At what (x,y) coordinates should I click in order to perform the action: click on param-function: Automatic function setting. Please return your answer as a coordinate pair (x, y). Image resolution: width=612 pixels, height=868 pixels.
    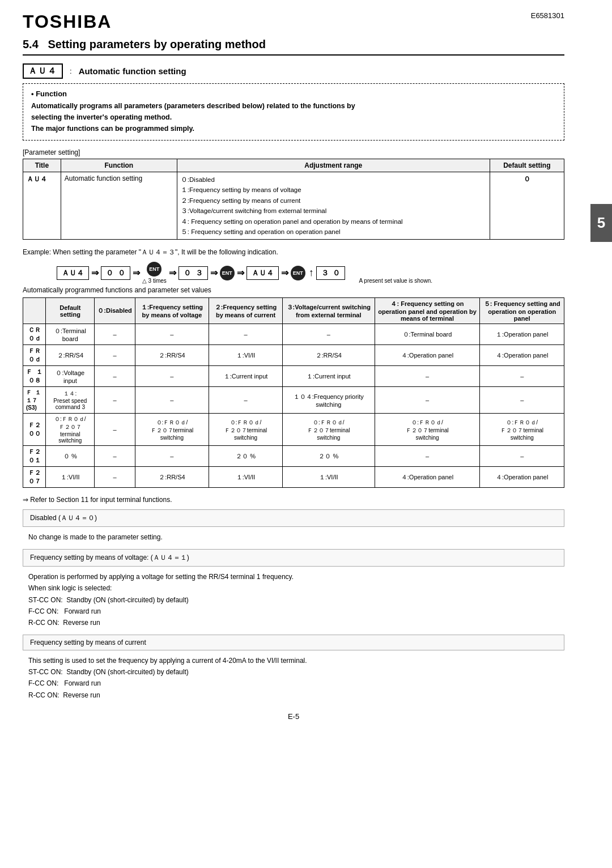
    Looking at the image, I should click on (119, 206).